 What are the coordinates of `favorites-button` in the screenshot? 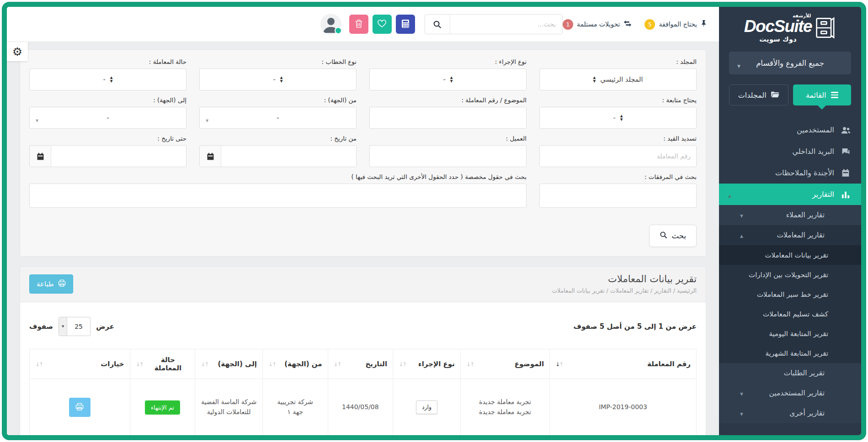 It's located at (382, 24).